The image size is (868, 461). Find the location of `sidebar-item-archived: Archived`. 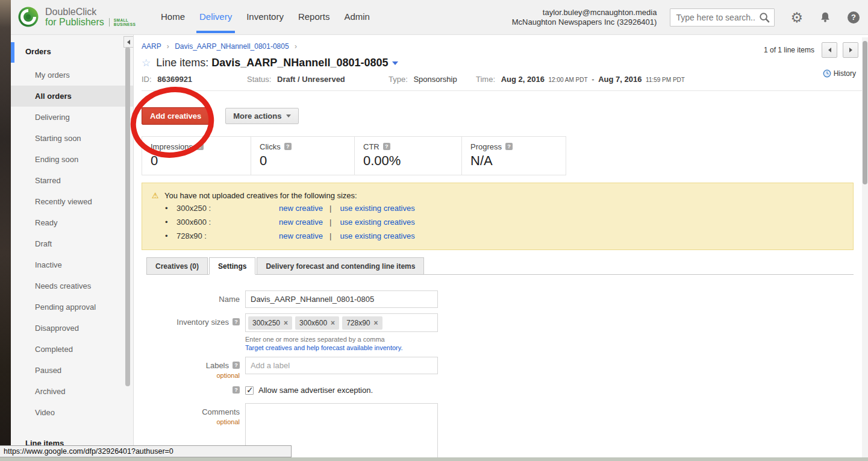

sidebar-item-archived: Archived is located at coordinates (72, 392).